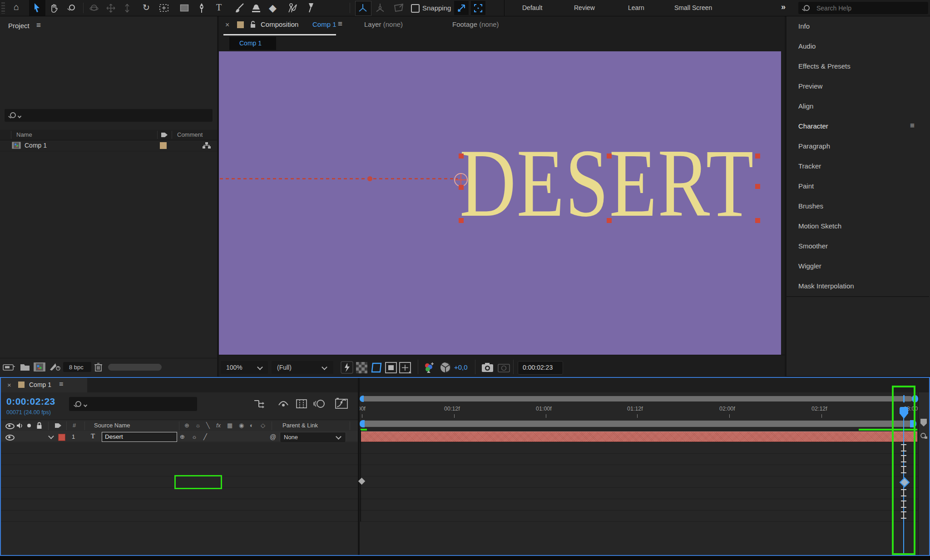 The image size is (930, 560). I want to click on solo-column-icon, so click(29, 426).